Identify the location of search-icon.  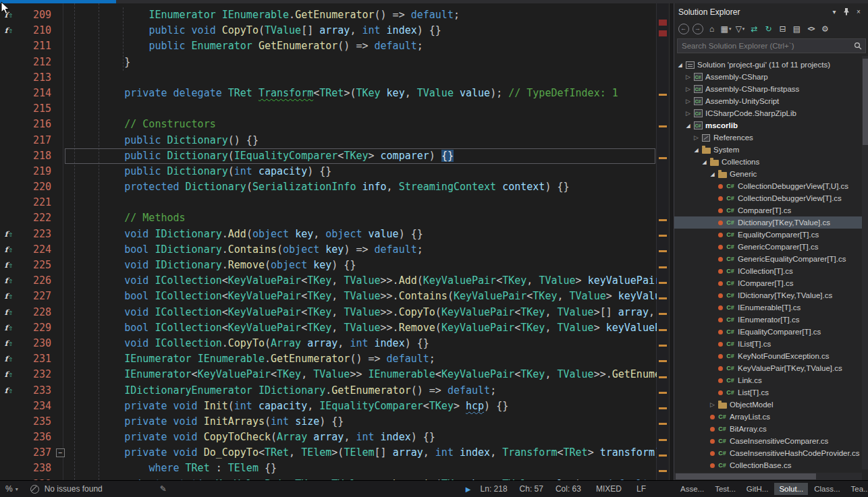
(860, 46).